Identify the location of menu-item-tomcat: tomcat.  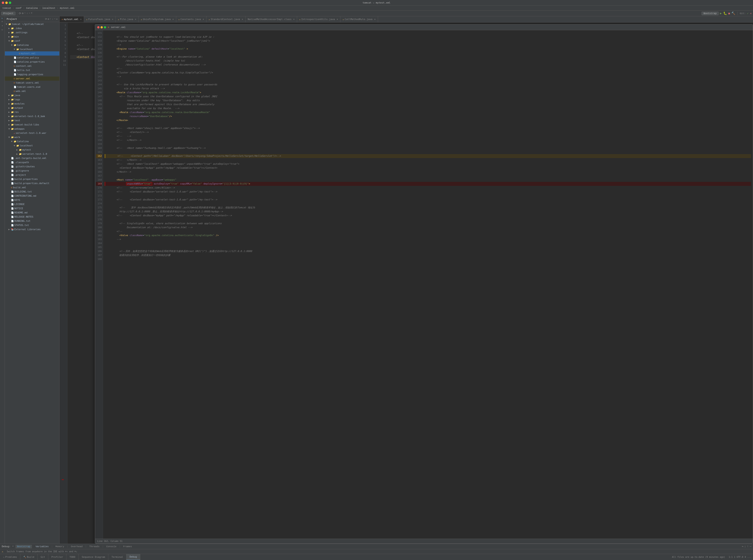
(7, 8).